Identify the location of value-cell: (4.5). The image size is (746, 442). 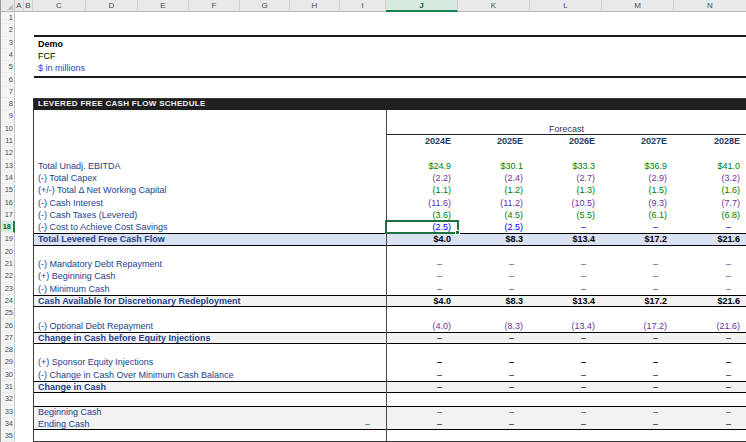
(494, 215).